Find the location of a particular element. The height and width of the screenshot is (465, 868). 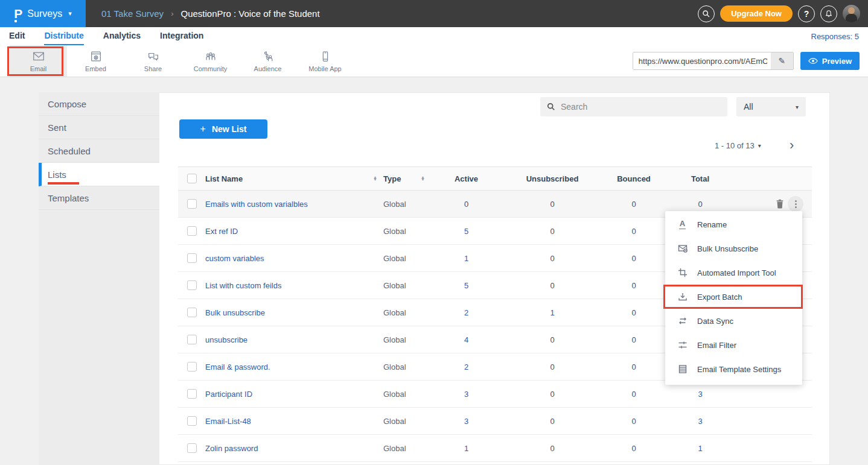

list-name-link: custom variables is located at coordinates (235, 258).